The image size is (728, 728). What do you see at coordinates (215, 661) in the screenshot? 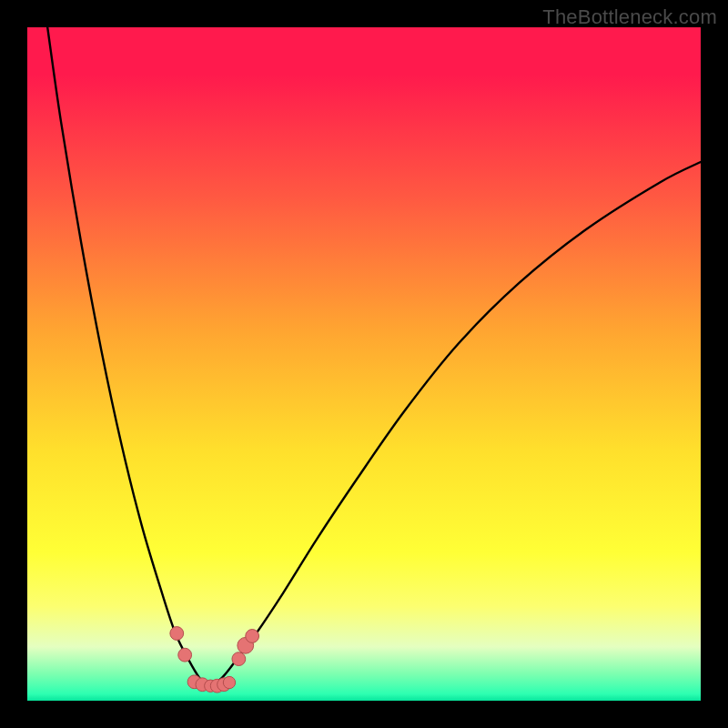
I see `marker-group` at bounding box center [215, 661].